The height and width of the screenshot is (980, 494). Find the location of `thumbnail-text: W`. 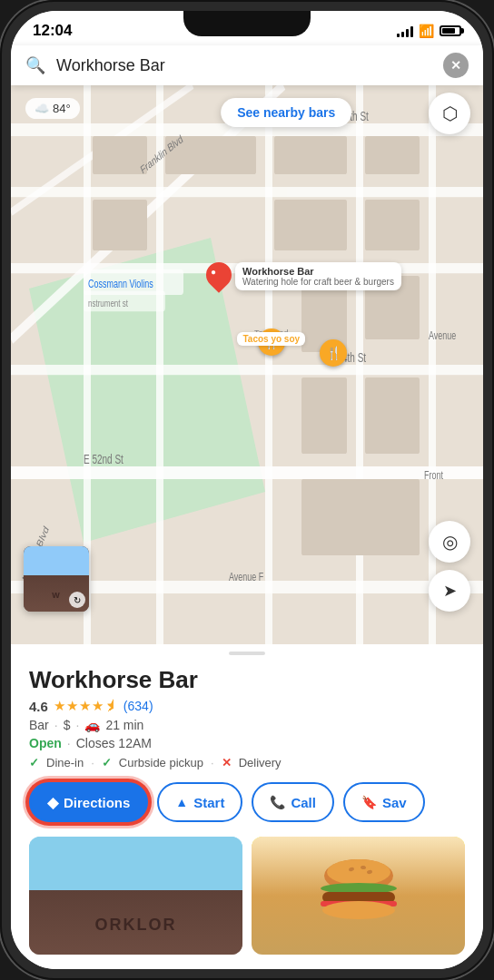

thumbnail-text: W is located at coordinates (56, 595).